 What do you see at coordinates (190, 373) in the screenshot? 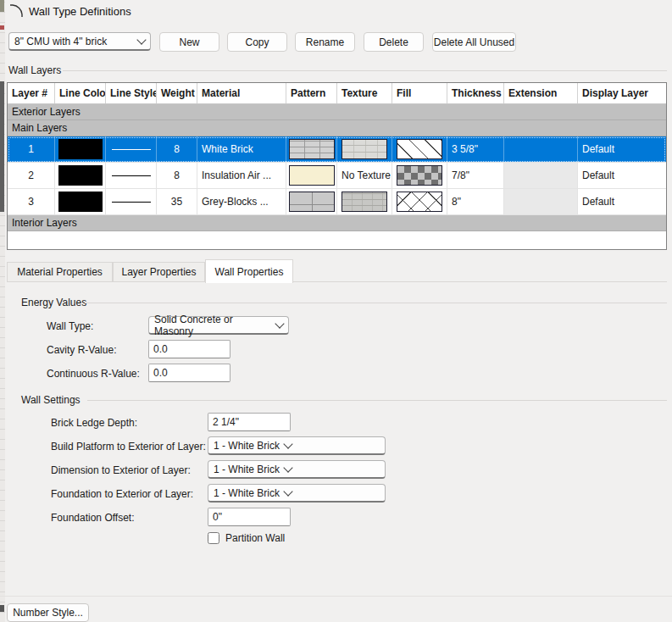
I see `continuous-r-value-input` at bounding box center [190, 373].